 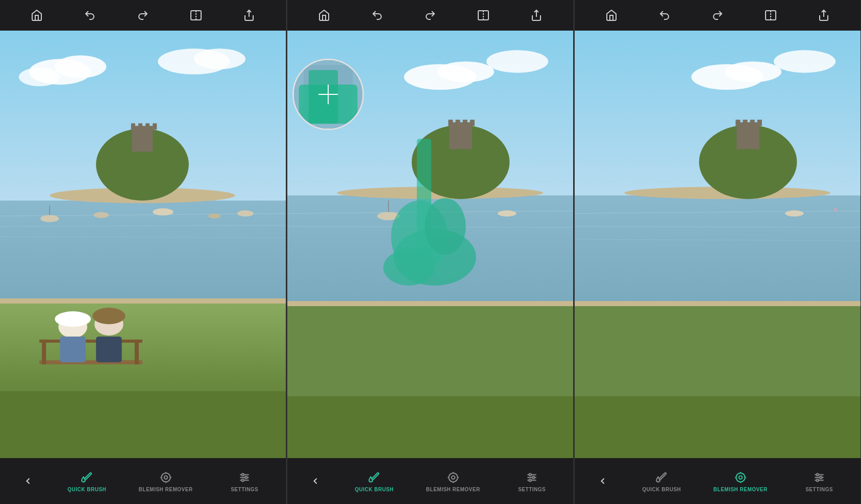 I want to click on compare-icon, so click(x=196, y=15).